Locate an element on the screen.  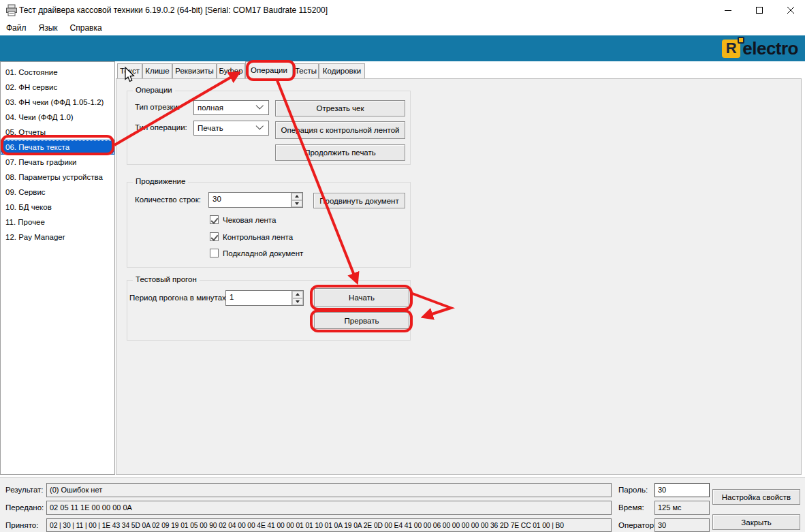
sidebar-item-7: 07. Печать графики is located at coordinates (57, 162).